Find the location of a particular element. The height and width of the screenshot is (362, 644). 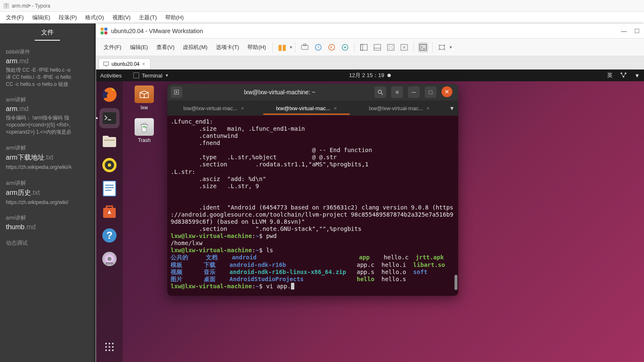

trash-icon is located at coordinates (144, 127).